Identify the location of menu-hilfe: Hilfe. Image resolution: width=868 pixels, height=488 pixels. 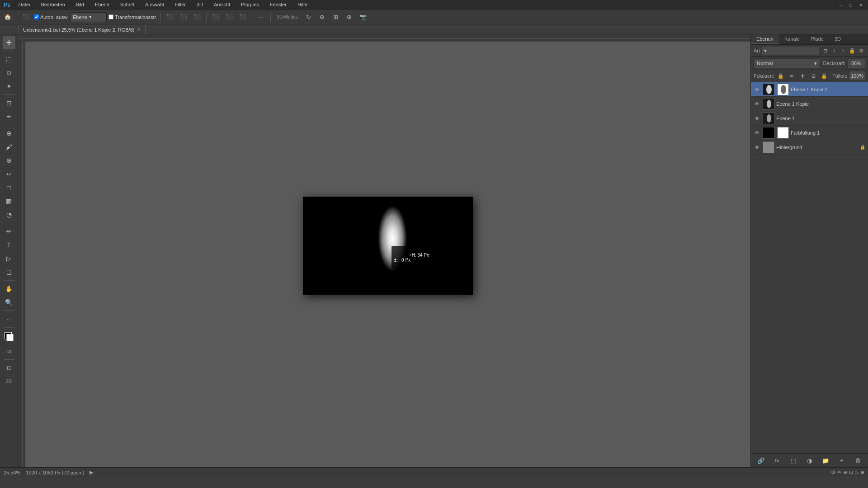
(302, 5).